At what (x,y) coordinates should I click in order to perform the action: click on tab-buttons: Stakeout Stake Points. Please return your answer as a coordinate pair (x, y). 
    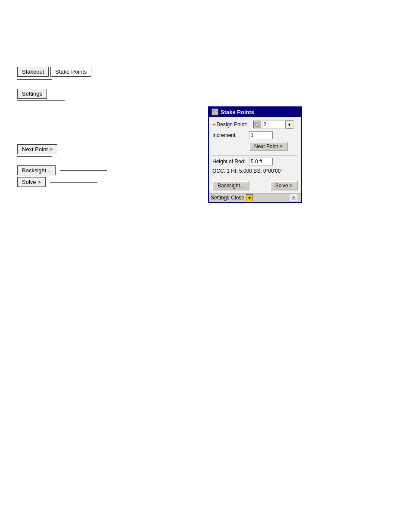
    Looking at the image, I should click on (62, 72).